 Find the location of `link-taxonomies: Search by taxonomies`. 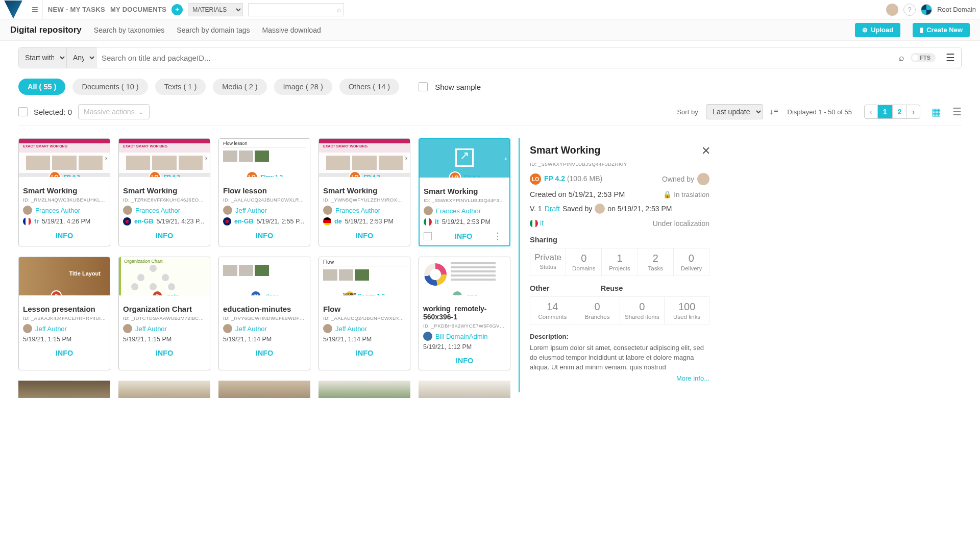

link-taxonomies: Search by taxonomies is located at coordinates (130, 30).